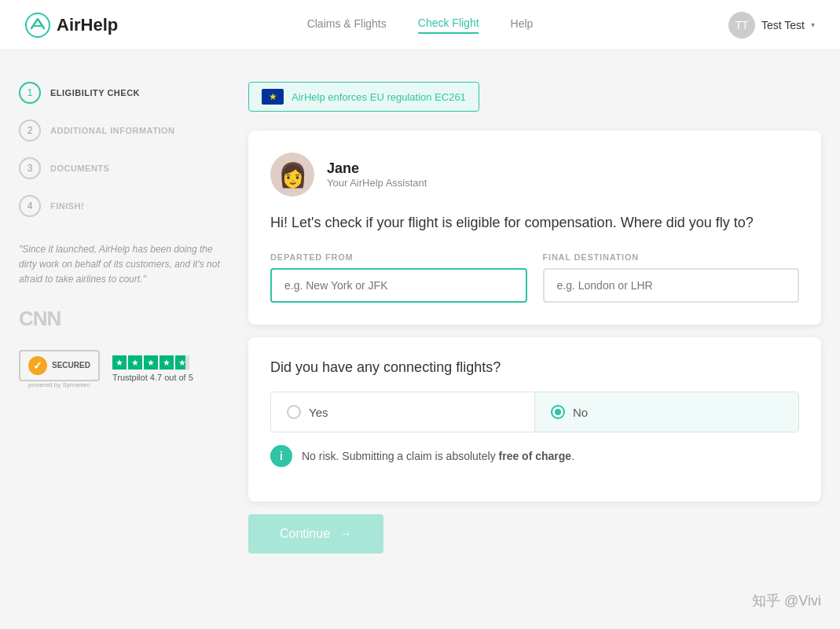  I want to click on star-1: ★, so click(119, 362).